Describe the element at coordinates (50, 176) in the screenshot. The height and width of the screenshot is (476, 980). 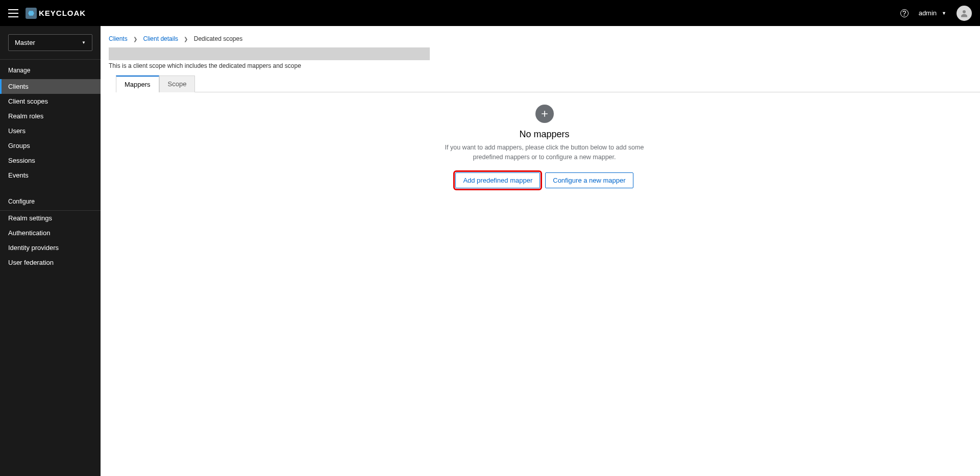
I see `sidebar-item-events: Events` at that location.